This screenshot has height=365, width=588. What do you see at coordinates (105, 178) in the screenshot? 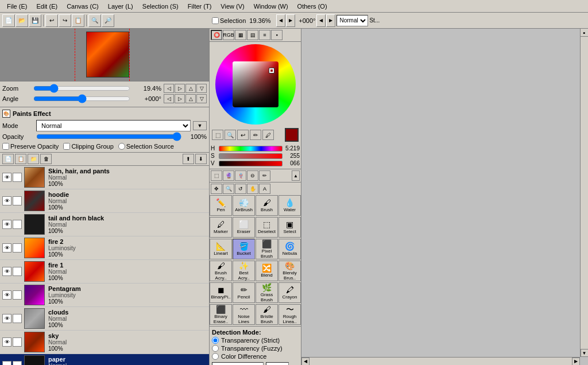
I see `layer-item-0: 👁 Skin, hair, and pants Normal 100%` at bounding box center [105, 178].